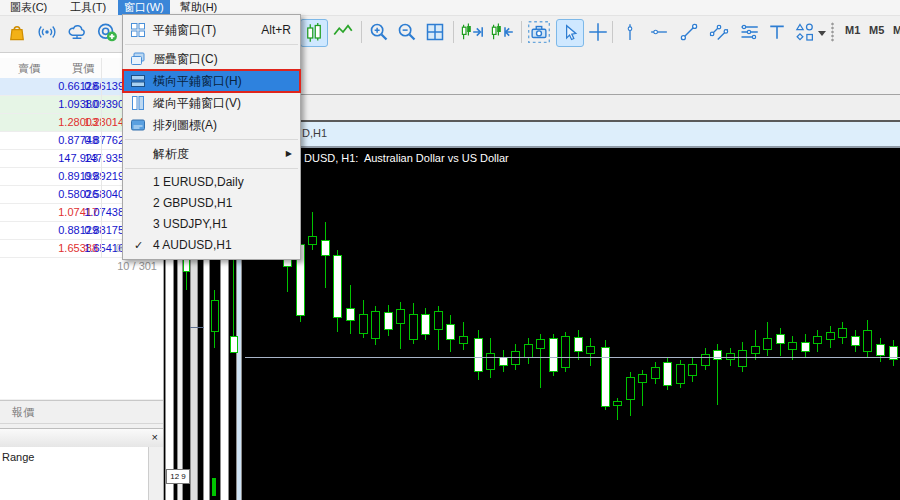 This screenshot has width=900, height=500. I want to click on crosshair-button, so click(598, 32).